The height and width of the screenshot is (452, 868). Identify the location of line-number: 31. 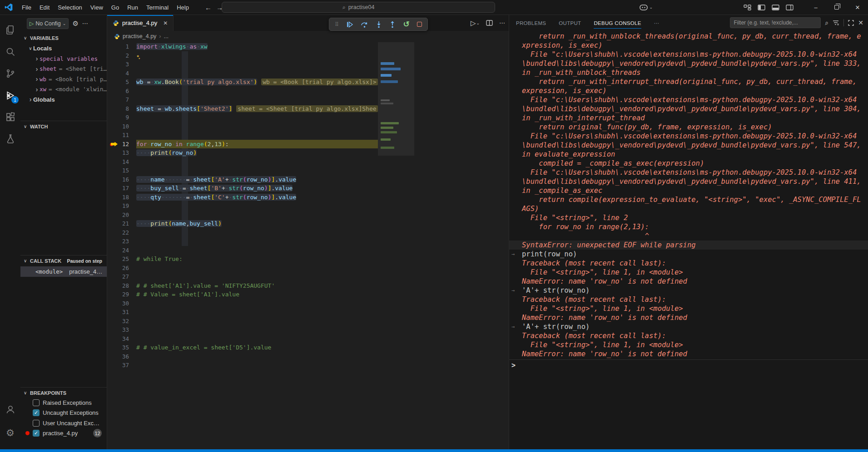
(122, 312).